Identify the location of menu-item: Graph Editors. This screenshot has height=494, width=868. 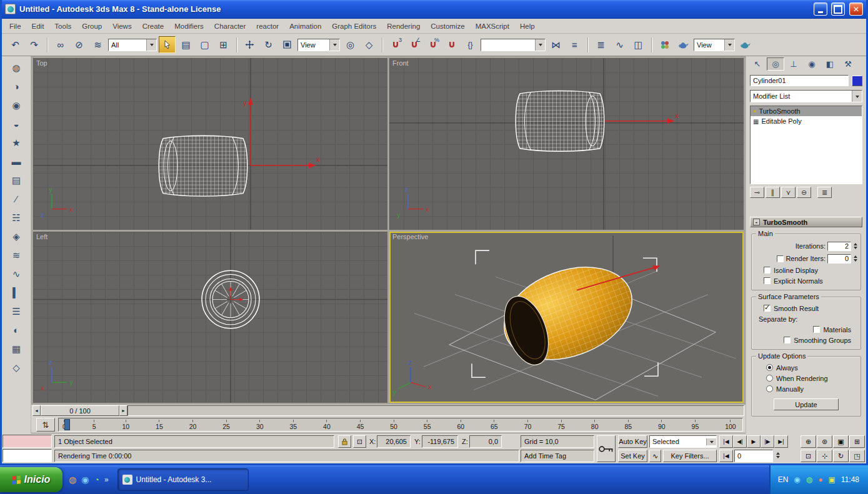
(354, 26).